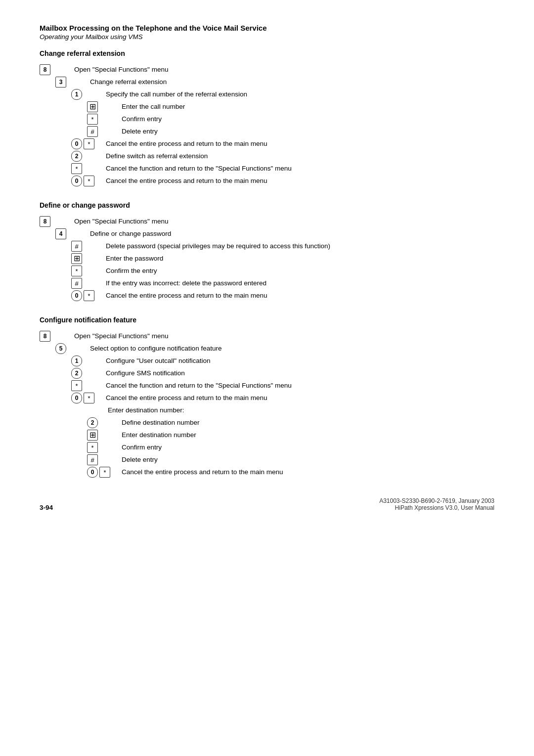  Describe the element at coordinates (128, 234) in the screenshot. I see `row-desc: Define or change password` at that location.